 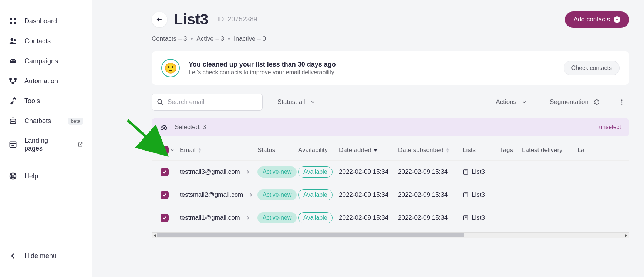 What do you see at coordinates (46, 21) in the screenshot?
I see `sidebar-item-dashboard: Dashboard` at bounding box center [46, 21].